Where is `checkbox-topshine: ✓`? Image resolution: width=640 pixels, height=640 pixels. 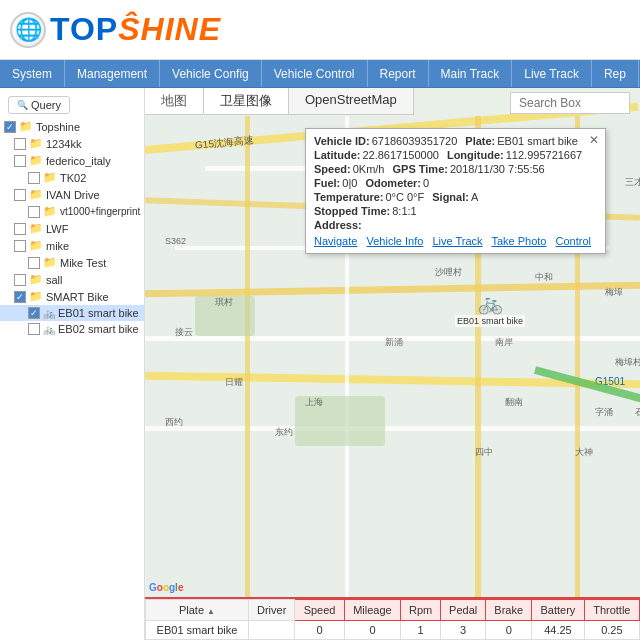
checkbox-topshine: ✓ is located at coordinates (10, 127).